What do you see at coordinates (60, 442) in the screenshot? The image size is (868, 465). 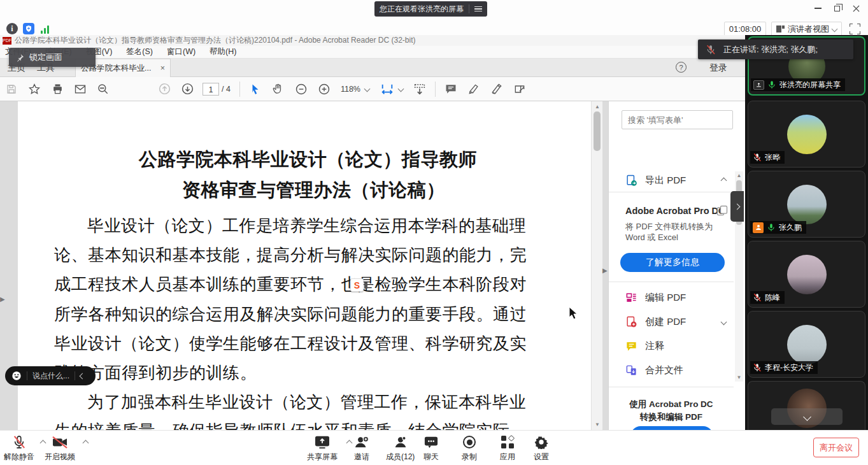 I see `camera-off-icon` at bounding box center [60, 442].